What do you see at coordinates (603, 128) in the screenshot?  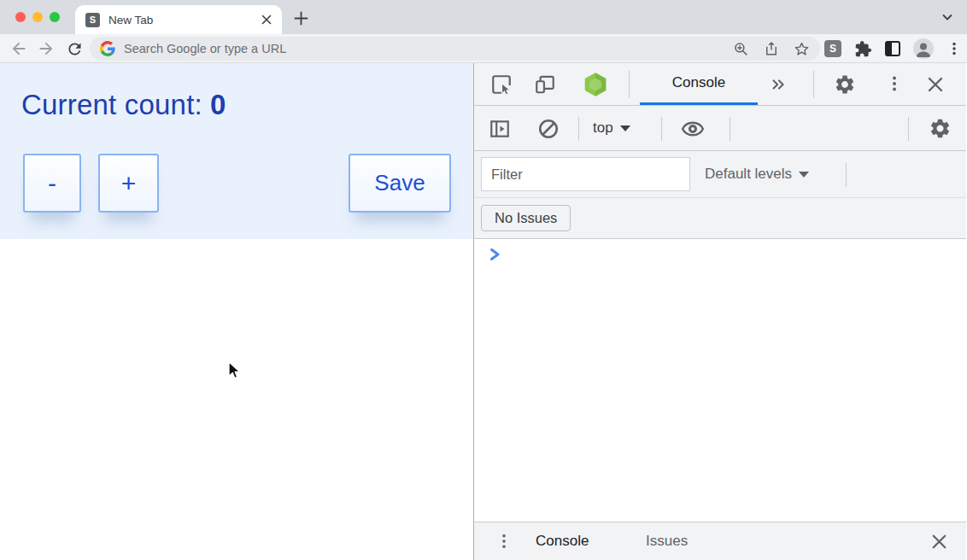 I see `context-selector-label: top` at bounding box center [603, 128].